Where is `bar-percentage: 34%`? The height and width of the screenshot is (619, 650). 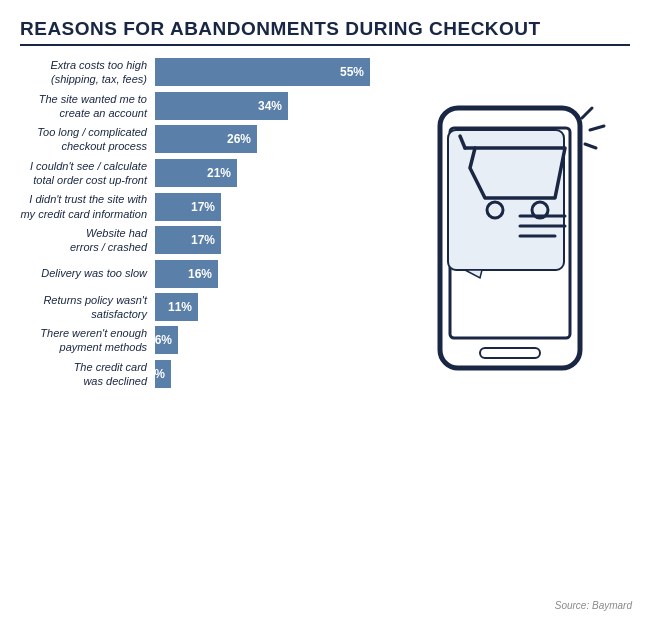
bar-percentage: 34% is located at coordinates (270, 106).